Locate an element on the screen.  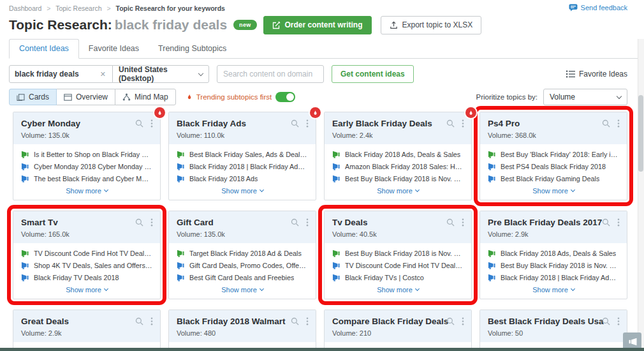
topic-card: Black Friday Ads Volume: 110.0k is located at coordinates (242, 156).